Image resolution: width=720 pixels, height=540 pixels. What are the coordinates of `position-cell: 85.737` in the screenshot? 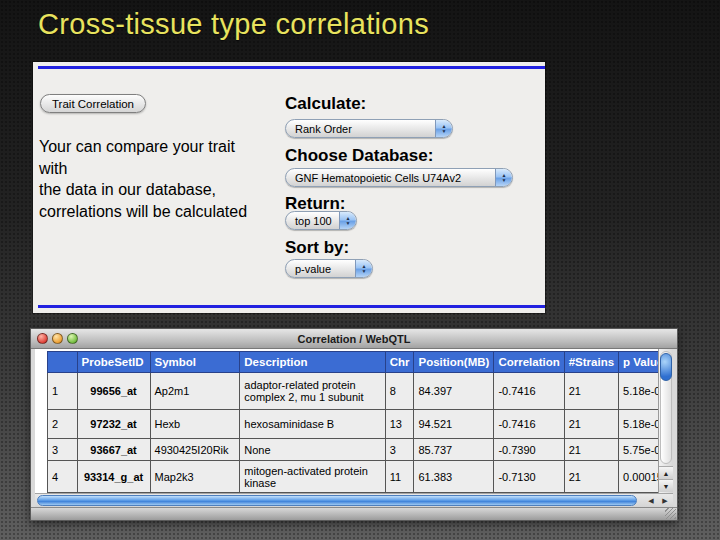 It's located at (454, 450).